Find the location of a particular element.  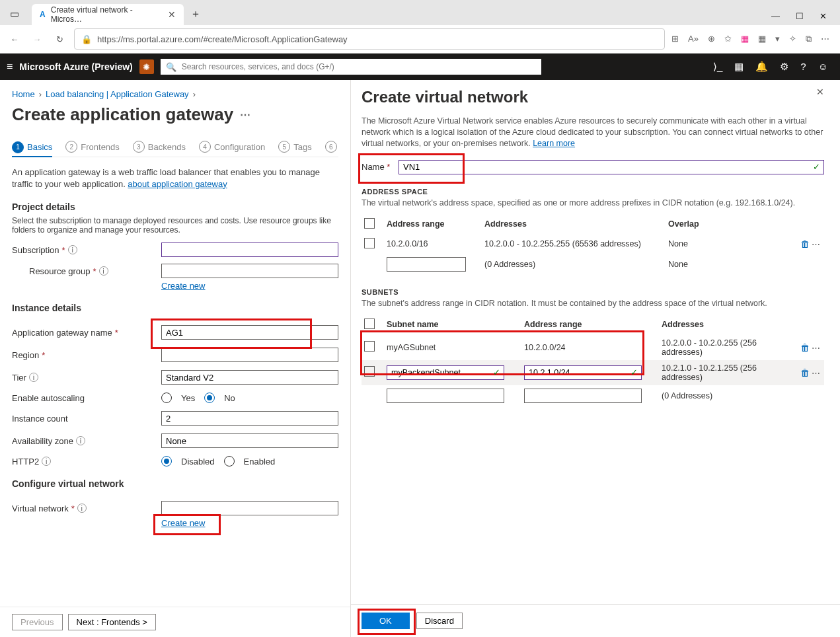

ok-button: OK is located at coordinates (386, 621).